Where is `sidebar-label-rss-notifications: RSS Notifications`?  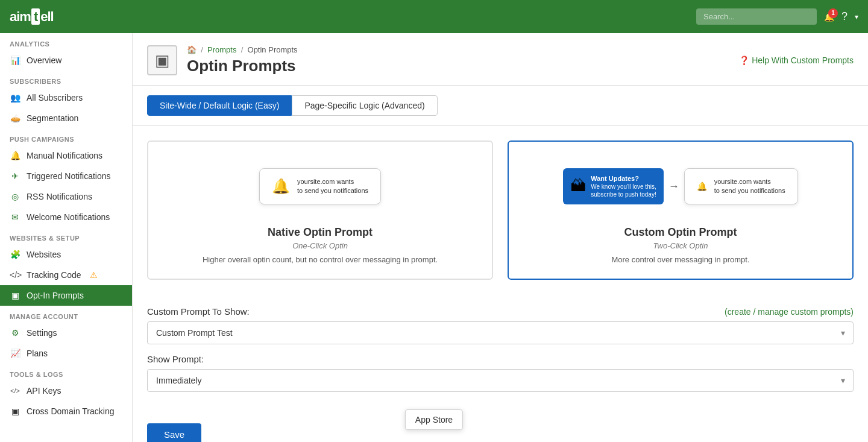 sidebar-label-rss-notifications: RSS Notifications is located at coordinates (59, 197).